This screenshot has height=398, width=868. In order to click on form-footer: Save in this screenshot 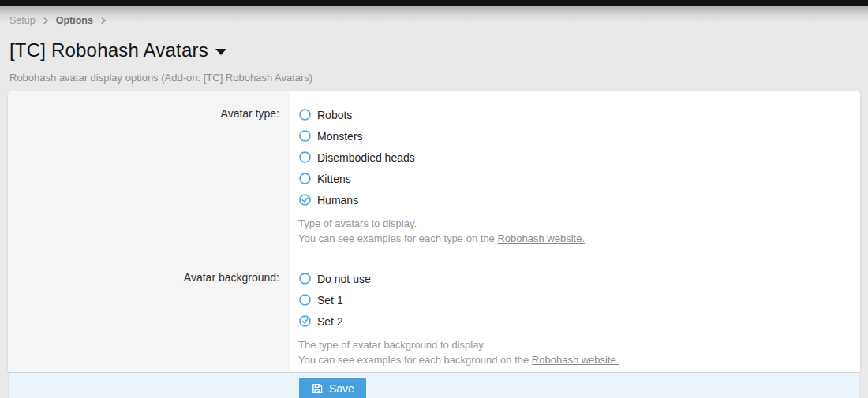, I will do `click(434, 385)`.